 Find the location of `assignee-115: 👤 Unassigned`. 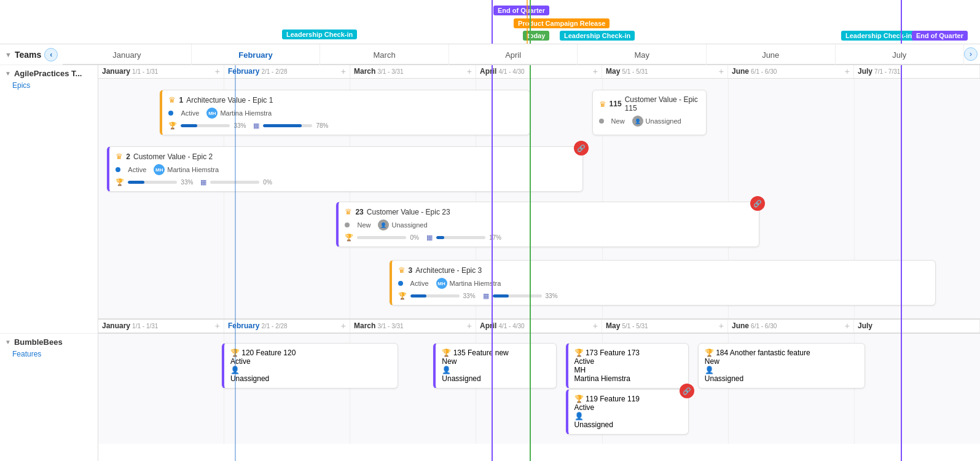

assignee-115: 👤 Unassigned is located at coordinates (657, 121).